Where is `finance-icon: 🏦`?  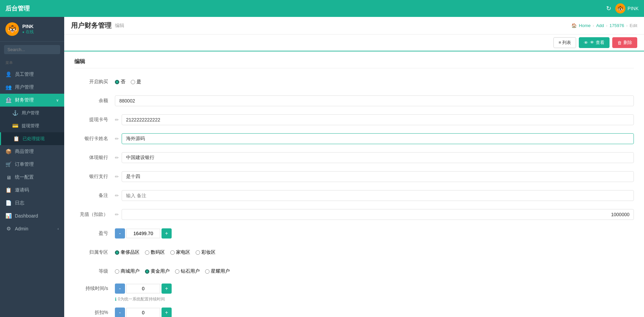 finance-icon: 🏦 is located at coordinates (8, 100).